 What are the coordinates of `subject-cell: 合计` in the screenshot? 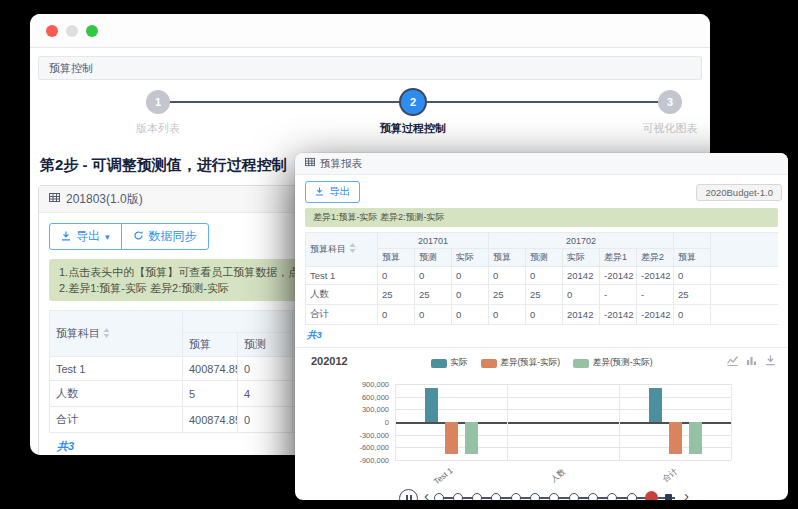 It's located at (342, 315).